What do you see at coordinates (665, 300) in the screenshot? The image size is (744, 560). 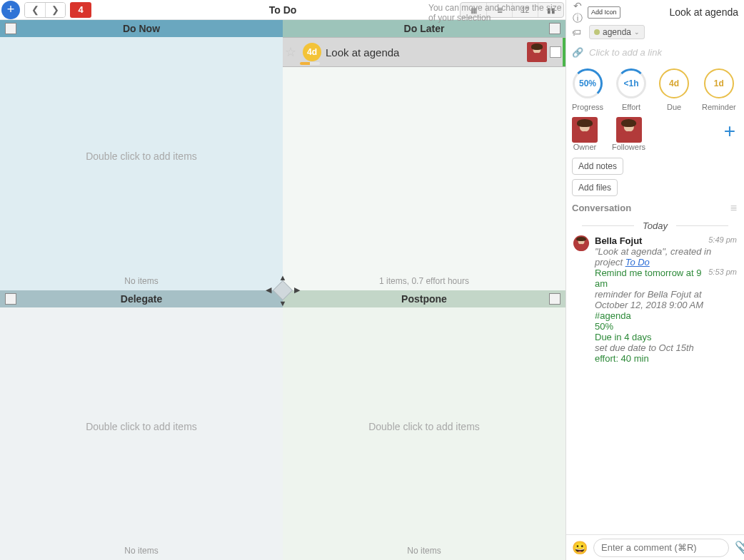 I see `message-line: reminder for Bella Fojut at October 12, …` at bounding box center [665, 300].